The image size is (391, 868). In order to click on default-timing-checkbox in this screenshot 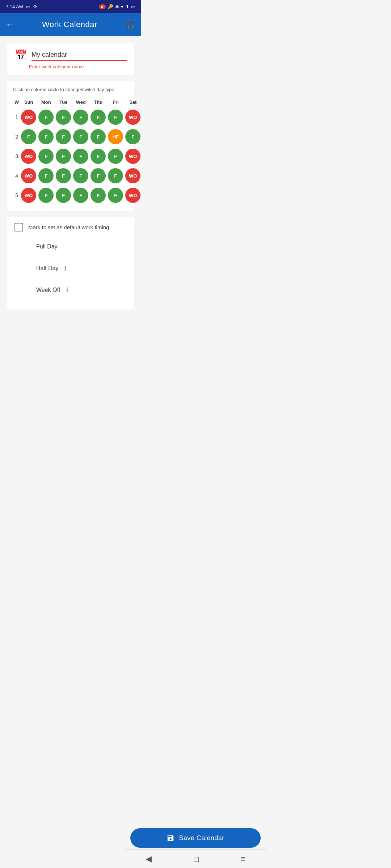, I will do `click(19, 227)`.